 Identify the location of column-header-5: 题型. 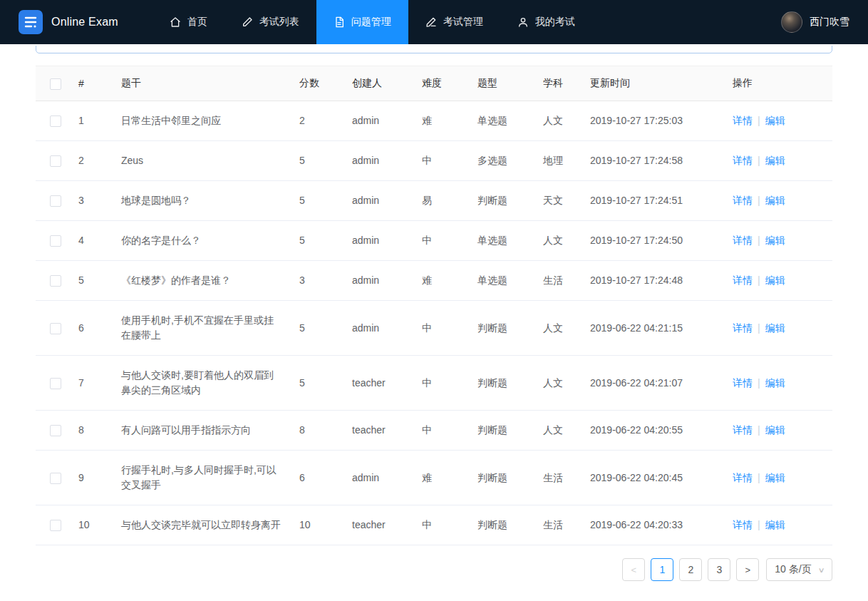
(502, 84).